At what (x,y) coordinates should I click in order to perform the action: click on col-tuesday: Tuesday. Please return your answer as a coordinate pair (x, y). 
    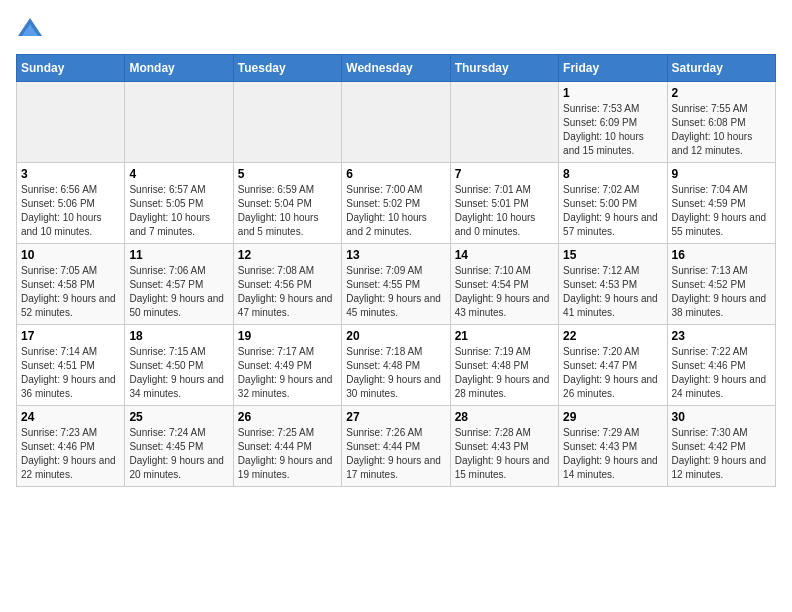
    Looking at the image, I should click on (287, 68).